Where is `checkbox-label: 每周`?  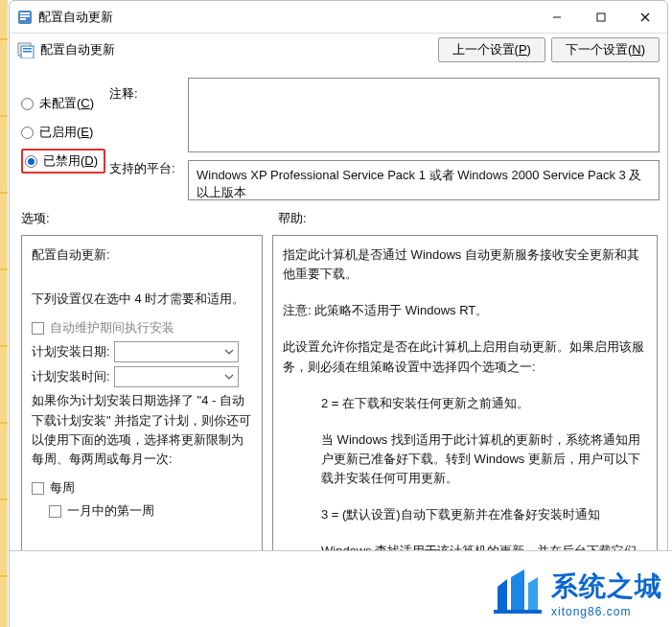
checkbox-label: 每周 is located at coordinates (62, 488).